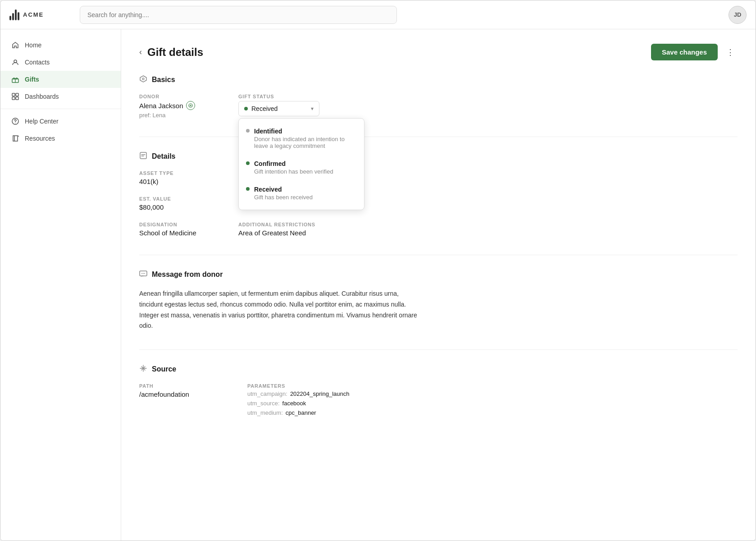 This screenshot has width=756, height=541. I want to click on logo-area: ACME, so click(41, 15).